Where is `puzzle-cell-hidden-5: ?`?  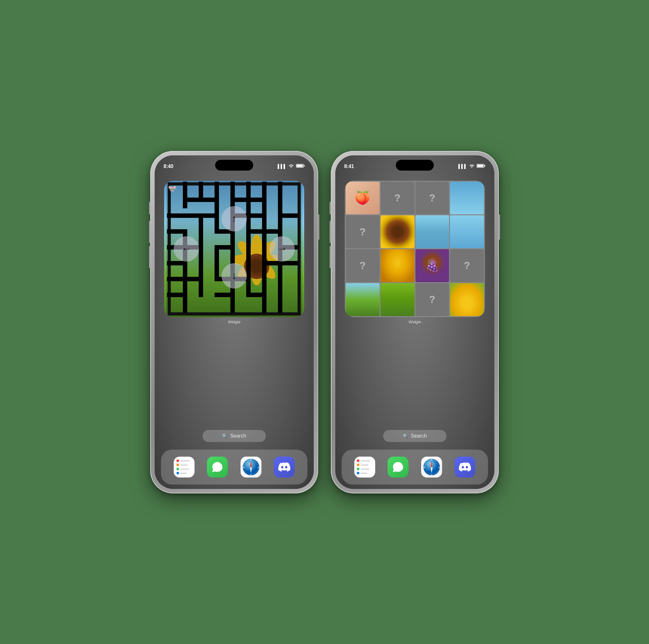
puzzle-cell-hidden-5: ? is located at coordinates (467, 266).